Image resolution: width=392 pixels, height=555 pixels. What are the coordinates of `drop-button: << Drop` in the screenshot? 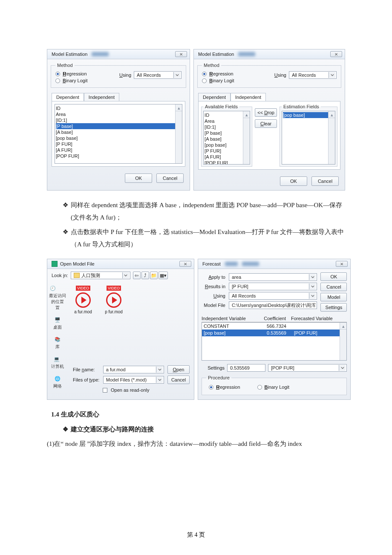 It's located at (266, 113).